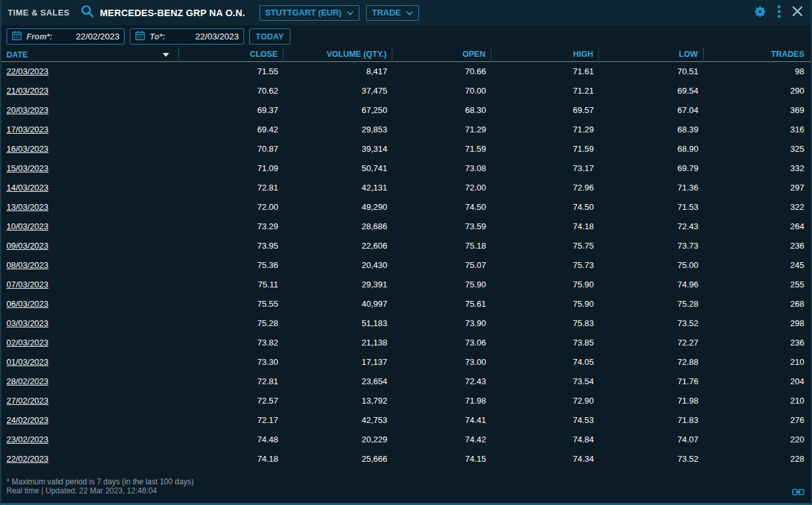 This screenshot has width=812, height=505. Describe the element at coordinates (779, 13) in the screenshot. I see `more-options-kebab-icon` at that location.